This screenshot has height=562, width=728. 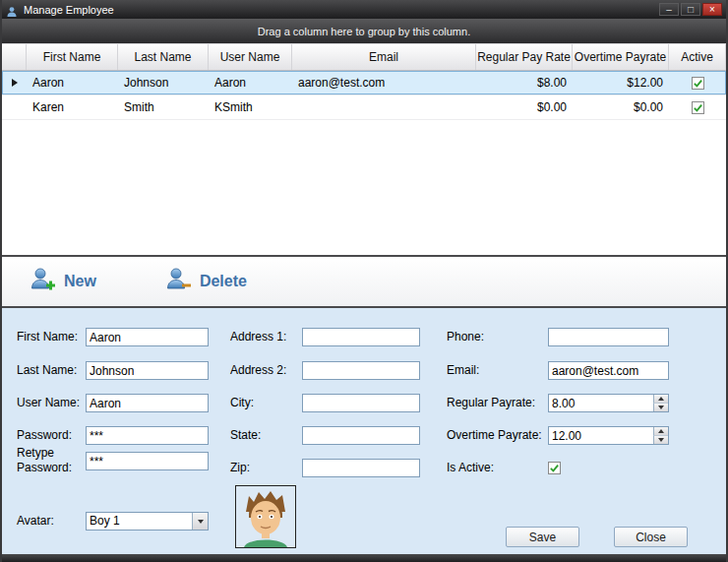 What do you see at coordinates (250, 83) in the screenshot?
I see `cell-user-name: Aaron` at bounding box center [250, 83].